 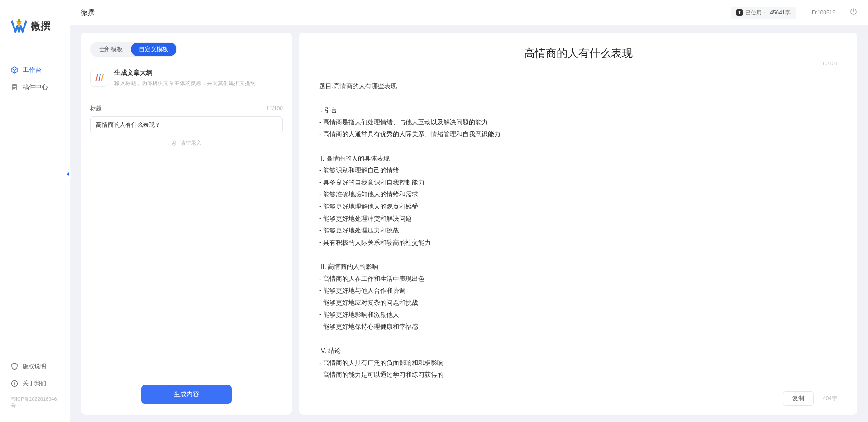 I want to click on topbar: 微撰 T 已使用：45641字 ID:100519, so click(x=469, y=13).